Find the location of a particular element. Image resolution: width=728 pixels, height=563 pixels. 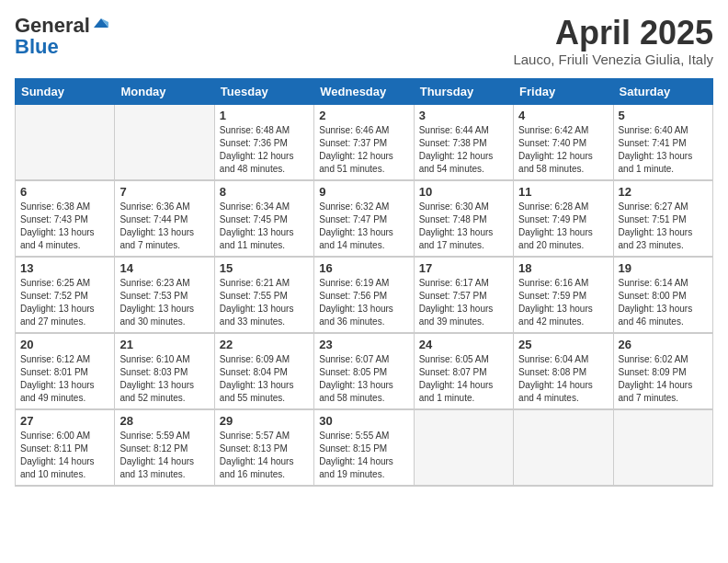

logo-general: General is located at coordinates (52, 26).